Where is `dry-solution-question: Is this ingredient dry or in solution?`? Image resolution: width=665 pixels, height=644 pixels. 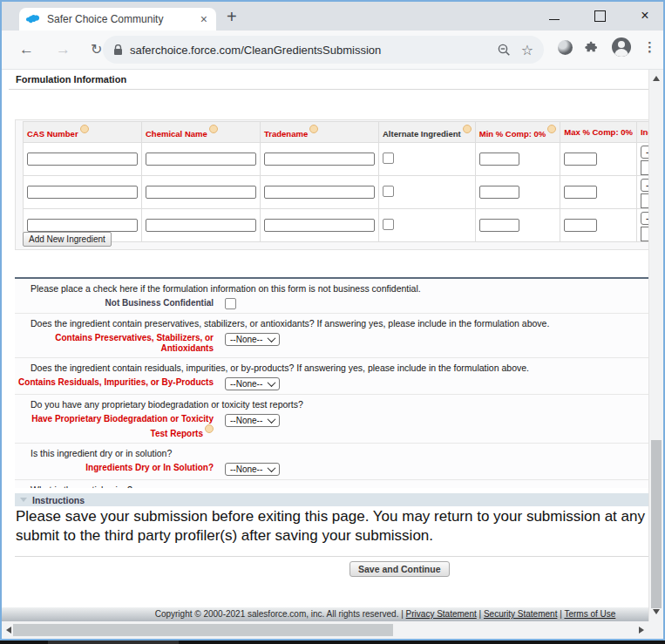
dry-solution-question: Is this ingredient dry or in solution? is located at coordinates (333, 451).